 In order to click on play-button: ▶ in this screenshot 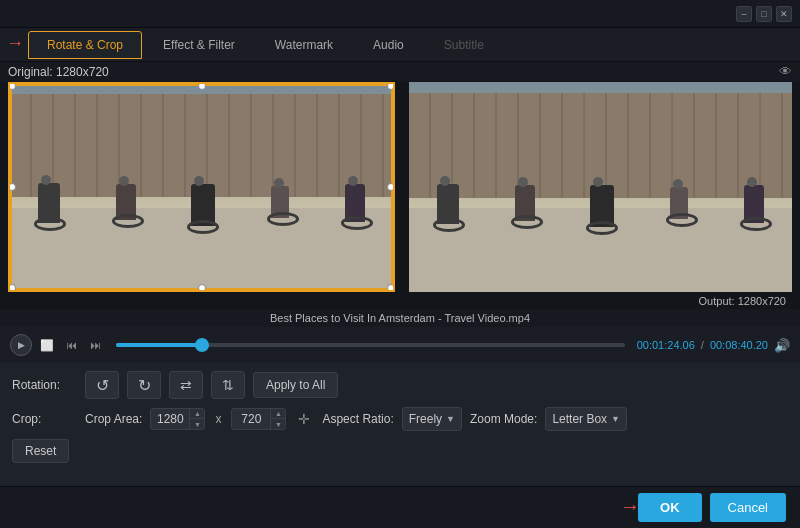, I will do `click(21, 345)`.